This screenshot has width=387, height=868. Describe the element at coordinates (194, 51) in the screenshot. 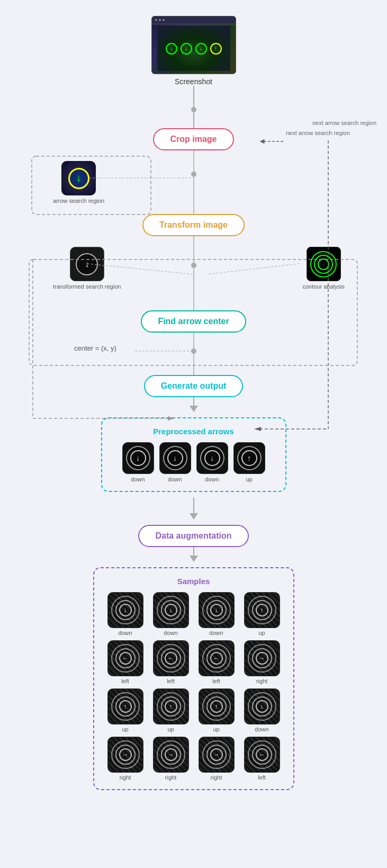

I see `screenshot-node: ↓ ↓ ↓ ↑ Screenshot` at that location.